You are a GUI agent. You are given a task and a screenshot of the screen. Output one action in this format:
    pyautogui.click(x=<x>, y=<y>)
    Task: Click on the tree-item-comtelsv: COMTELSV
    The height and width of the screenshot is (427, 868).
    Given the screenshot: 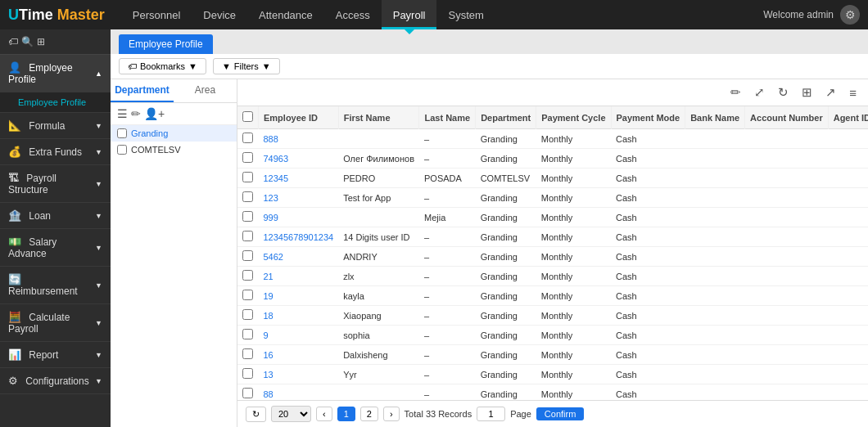 What is the action you would take?
    pyautogui.click(x=174, y=150)
    